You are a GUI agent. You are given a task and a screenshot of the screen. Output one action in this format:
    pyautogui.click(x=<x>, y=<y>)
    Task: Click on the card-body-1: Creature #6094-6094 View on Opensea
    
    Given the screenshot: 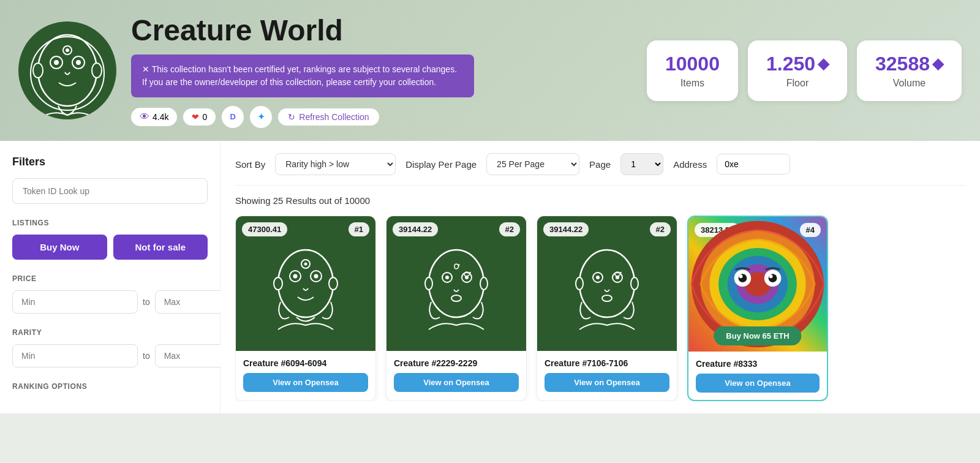 What is the action you would take?
    pyautogui.click(x=306, y=375)
    